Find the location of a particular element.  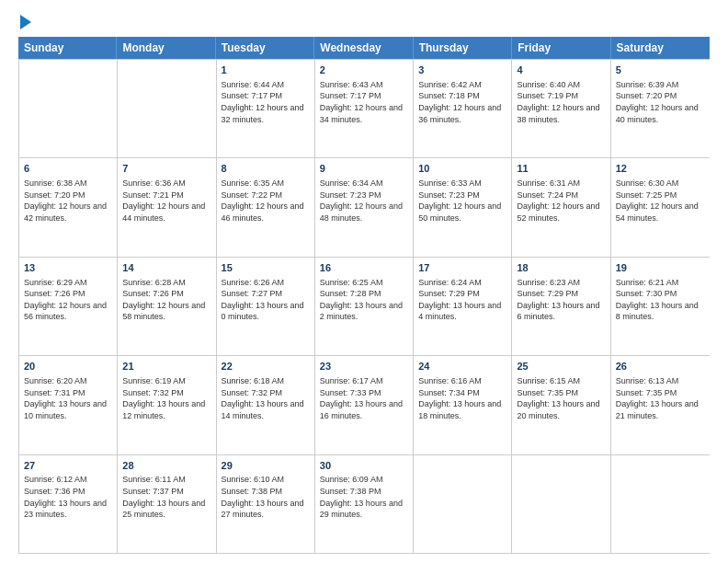

cell-info: Sunrise: 6:19 AM Sunset: 7:32 PM Dayligh… is located at coordinates (166, 398).